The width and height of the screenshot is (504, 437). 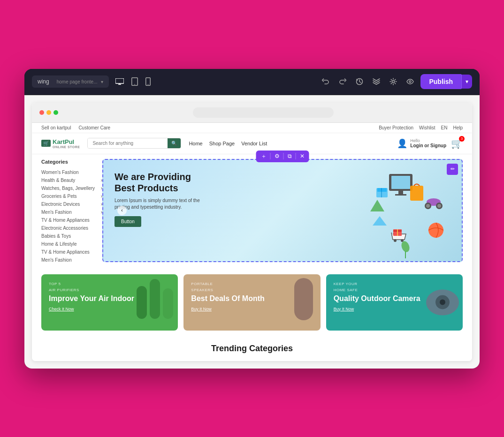 I want to click on help-link: Help, so click(x=458, y=128).